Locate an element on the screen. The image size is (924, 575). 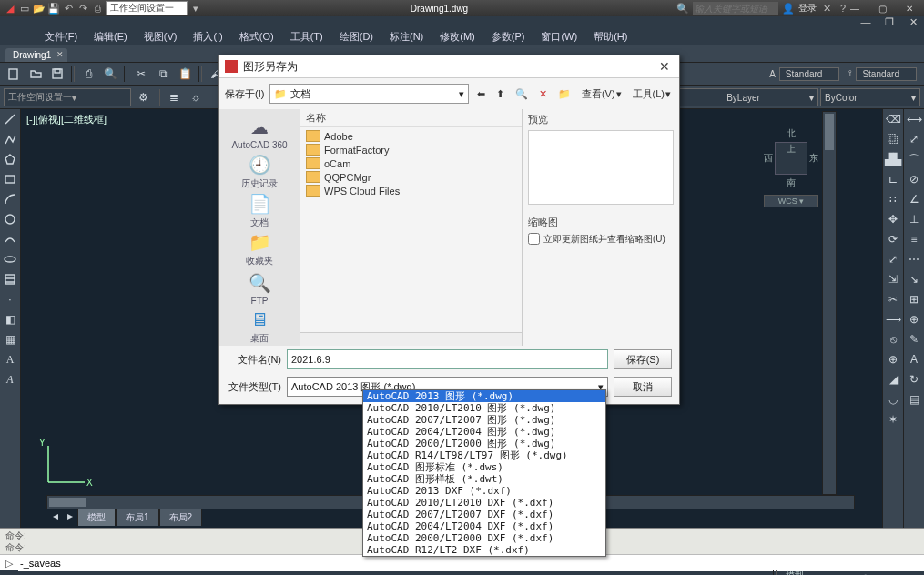
menu-modify: 修改(M) is located at coordinates (457, 36).